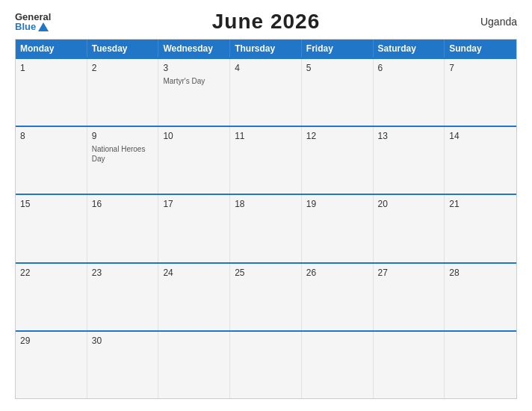 Image resolution: width=532 pixels, height=411 pixels. Describe the element at coordinates (52, 365) in the screenshot. I see `day-cell: 29` at that location.